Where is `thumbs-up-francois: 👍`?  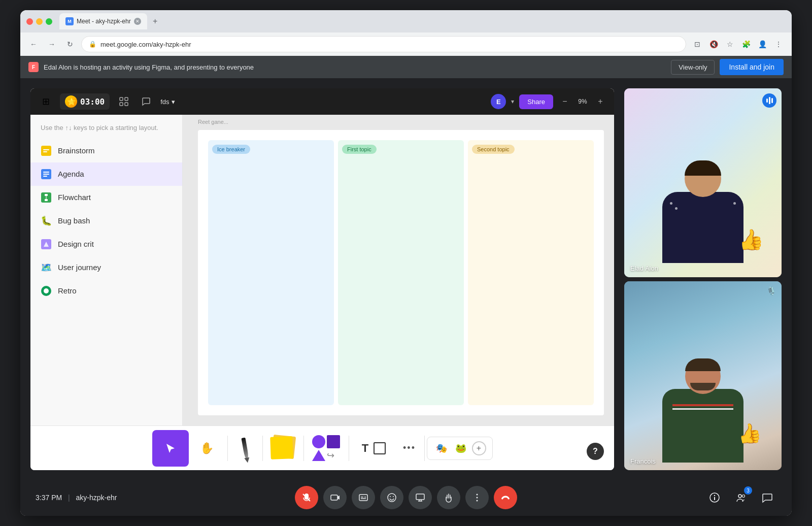 thumbs-up-francois: 👍 is located at coordinates (749, 434).